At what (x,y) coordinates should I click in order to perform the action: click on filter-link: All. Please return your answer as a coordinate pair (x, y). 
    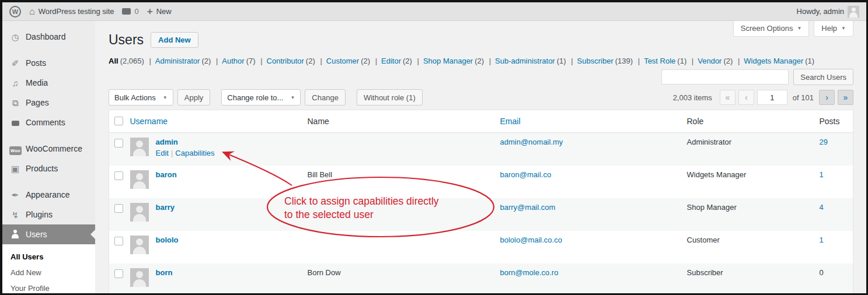
    Looking at the image, I should click on (113, 61).